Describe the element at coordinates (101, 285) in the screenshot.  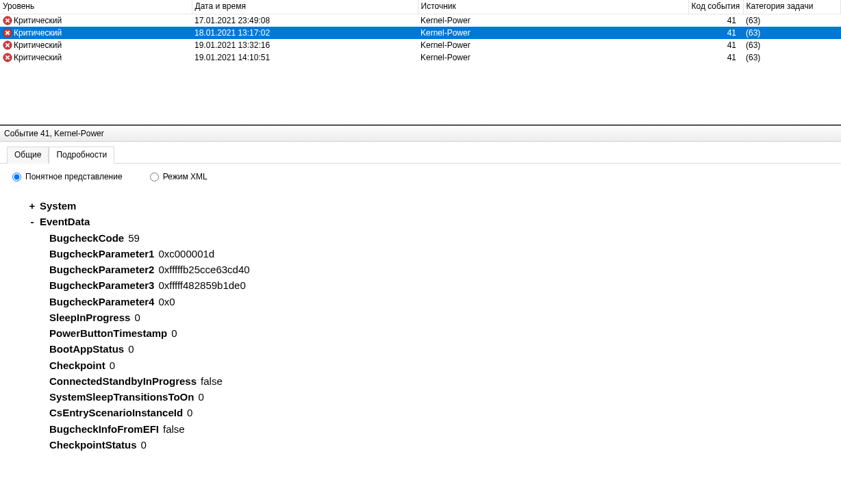
I see `eventdata-key: BugcheckParameter3` at that location.